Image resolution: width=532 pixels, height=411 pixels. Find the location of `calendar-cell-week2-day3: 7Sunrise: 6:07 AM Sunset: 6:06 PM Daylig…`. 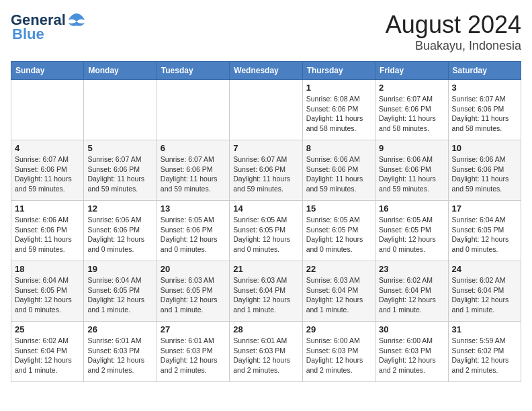

calendar-cell-week2-day3: 7Sunrise: 6:07 AM Sunset: 6:06 PM Daylig… is located at coordinates (266, 171).